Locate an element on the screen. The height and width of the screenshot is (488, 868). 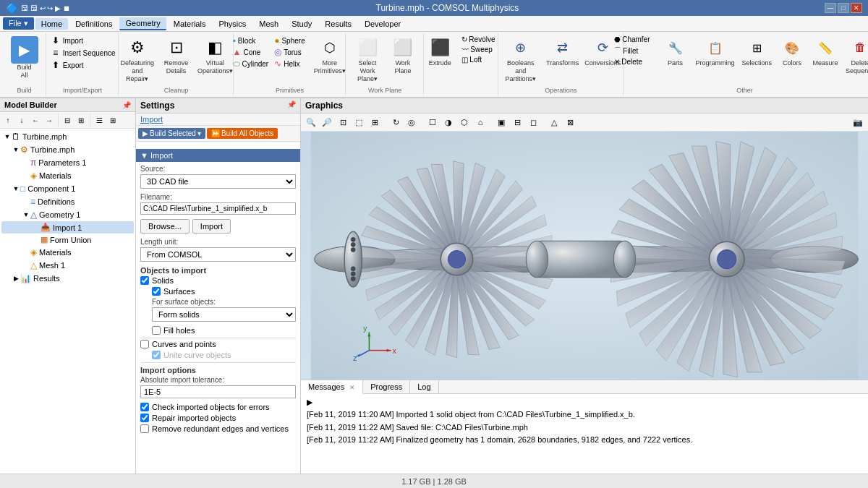
menu-geometry: Geometry is located at coordinates (142, 24).